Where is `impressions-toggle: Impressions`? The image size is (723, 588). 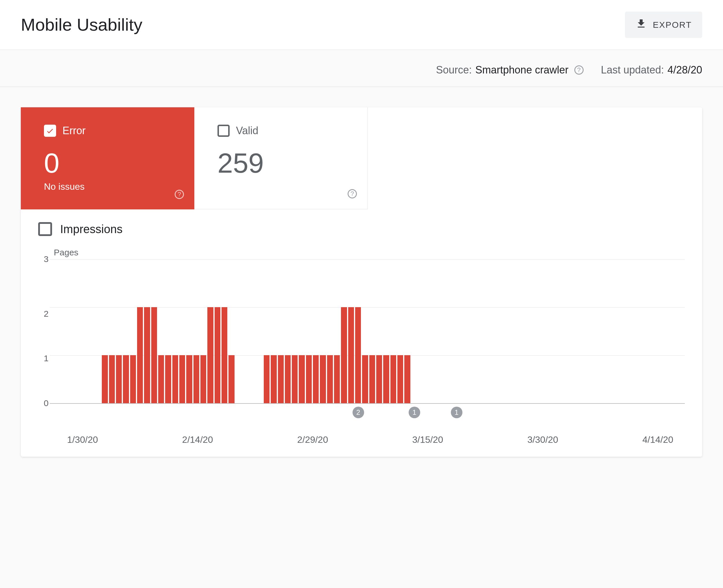
impressions-toggle: Impressions is located at coordinates (362, 224).